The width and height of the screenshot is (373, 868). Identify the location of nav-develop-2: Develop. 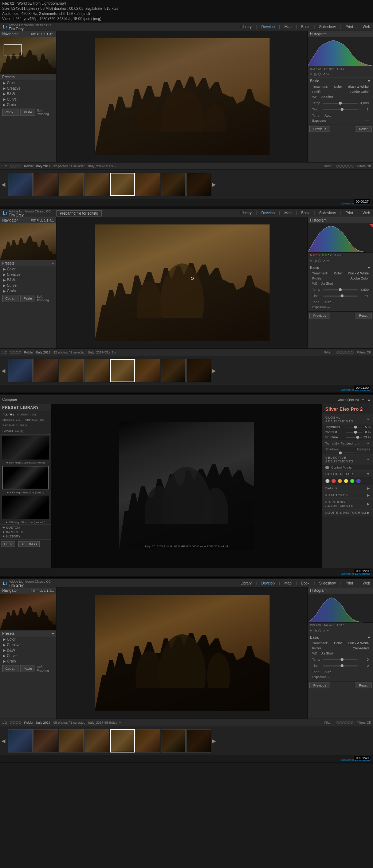
(268, 213).